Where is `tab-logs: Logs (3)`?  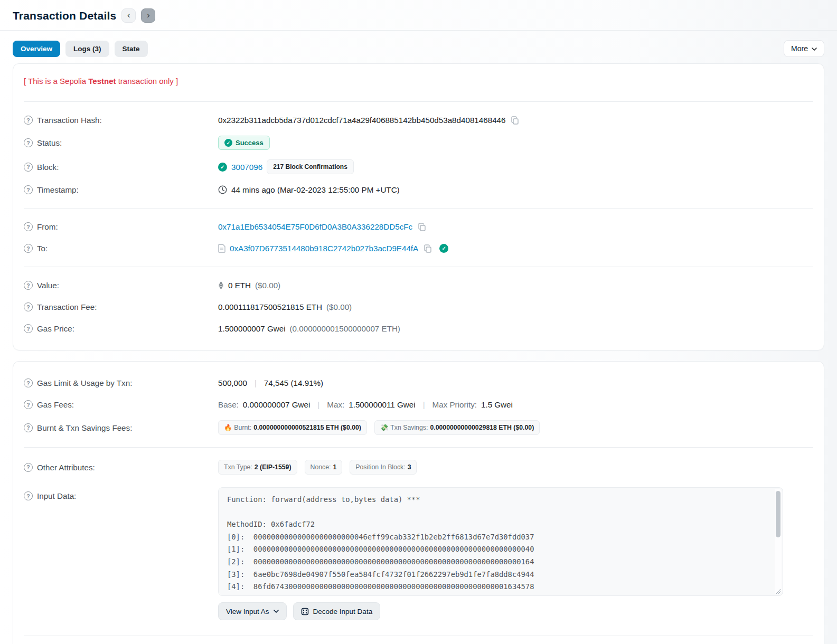 tab-logs: Logs (3) is located at coordinates (88, 49).